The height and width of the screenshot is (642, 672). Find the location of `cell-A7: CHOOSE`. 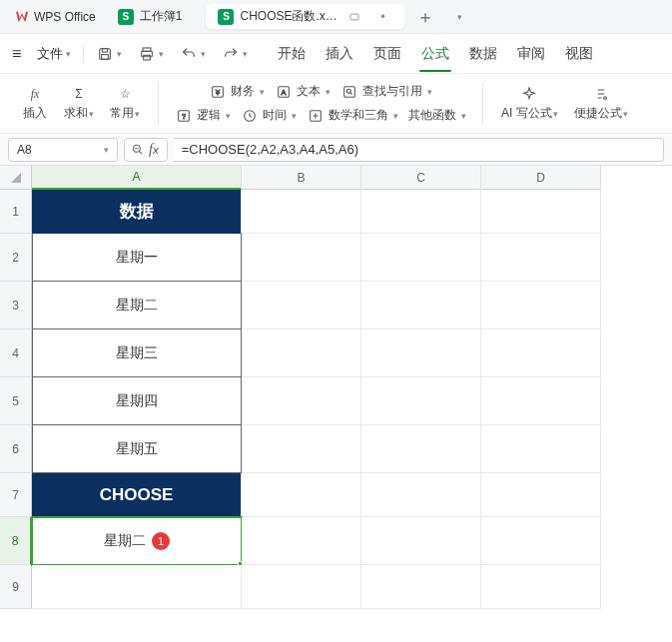

cell-A7: CHOOSE is located at coordinates (137, 495).